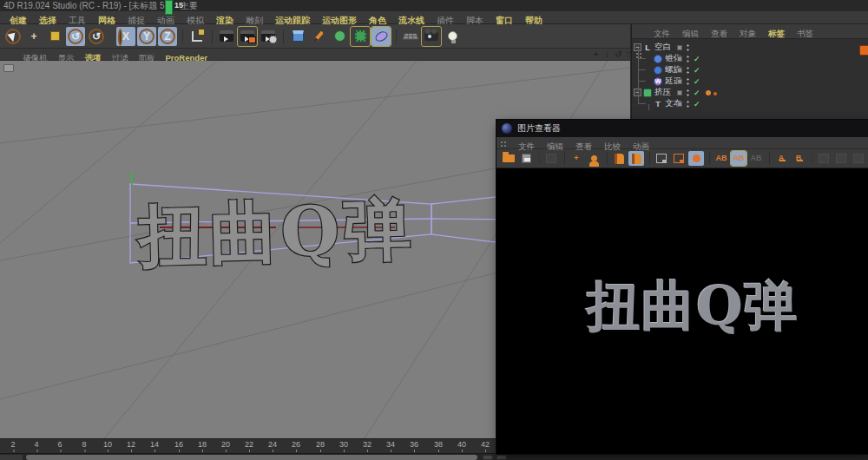  What do you see at coordinates (431, 36) in the screenshot?
I see `add-camera-icon` at bounding box center [431, 36].